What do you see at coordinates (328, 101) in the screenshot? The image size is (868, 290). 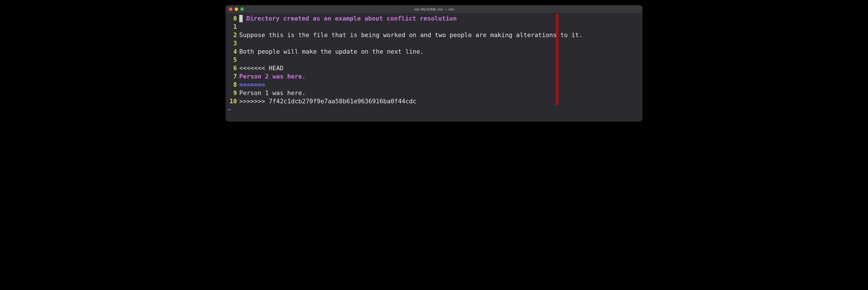 I see `line-content: >>>>>>> 7f42c1dcb270f9e7aa58b61e9636916b…` at bounding box center [328, 101].